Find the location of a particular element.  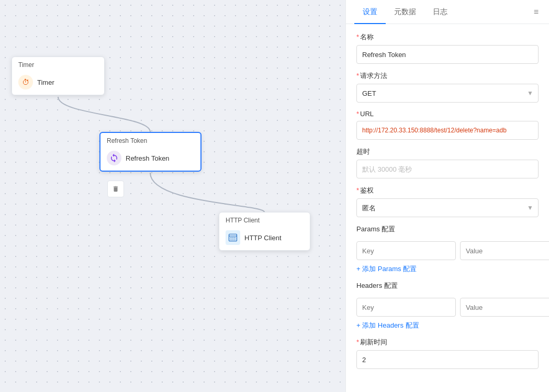

method-select-wrapper: GET POST PUT DELETE PATCH ▼ is located at coordinates (447, 93).